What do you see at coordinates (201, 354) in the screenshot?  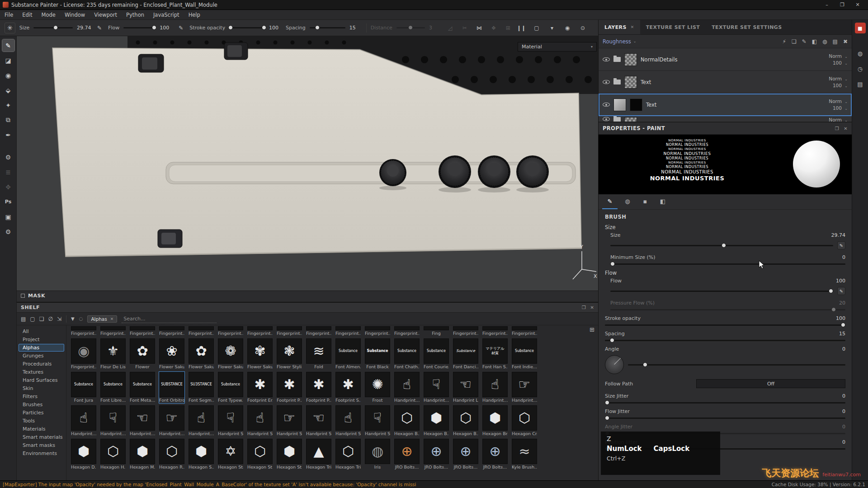 I see `shelf-item: ✿Flower Saku...` at bounding box center [201, 354].